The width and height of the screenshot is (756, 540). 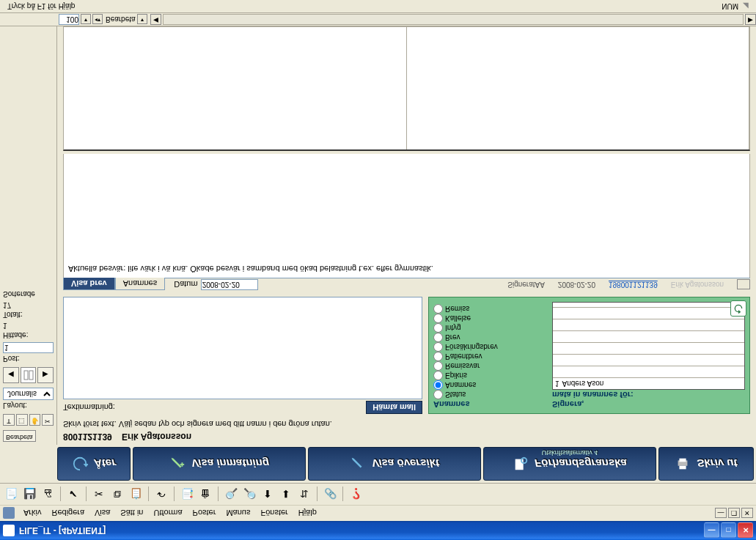 I want to click on menu-utforma: Utforma, so click(x=167, y=514).